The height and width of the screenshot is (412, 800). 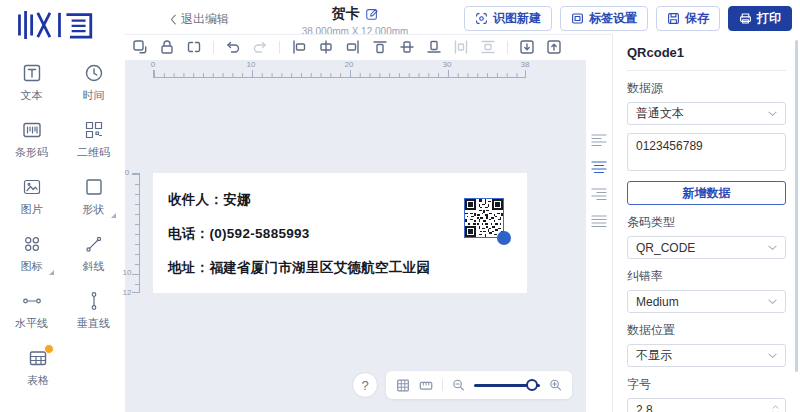 What do you see at coordinates (776, 407) in the screenshot?
I see `increment-icon` at bounding box center [776, 407].